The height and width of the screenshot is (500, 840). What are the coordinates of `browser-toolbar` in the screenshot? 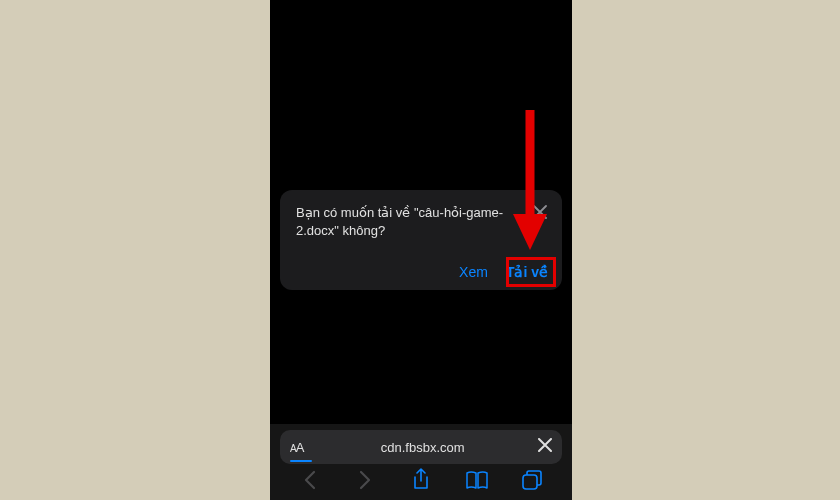 It's located at (421, 482).